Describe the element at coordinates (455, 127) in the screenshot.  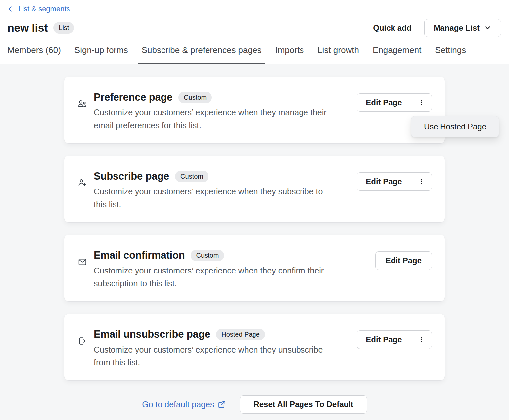
I see `use-hosted-page-menu-item: Use Hosted Page` at that location.